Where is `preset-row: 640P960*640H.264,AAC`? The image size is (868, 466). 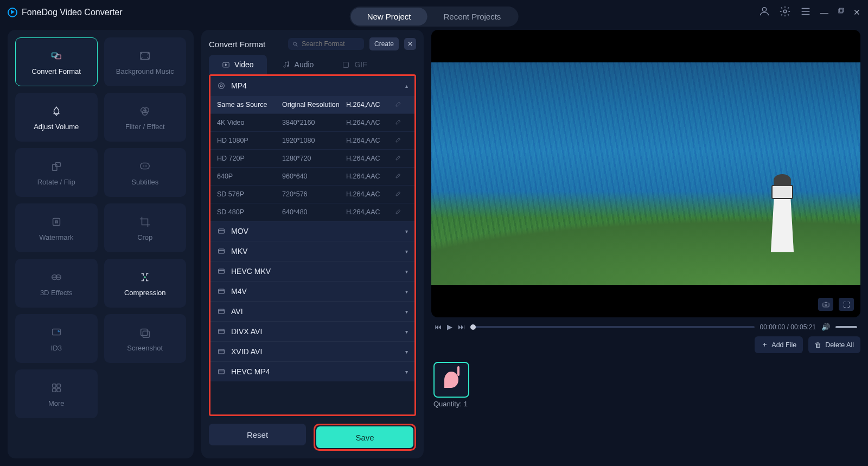 preset-row: 640P960*640H.264,AAC is located at coordinates (312, 176).